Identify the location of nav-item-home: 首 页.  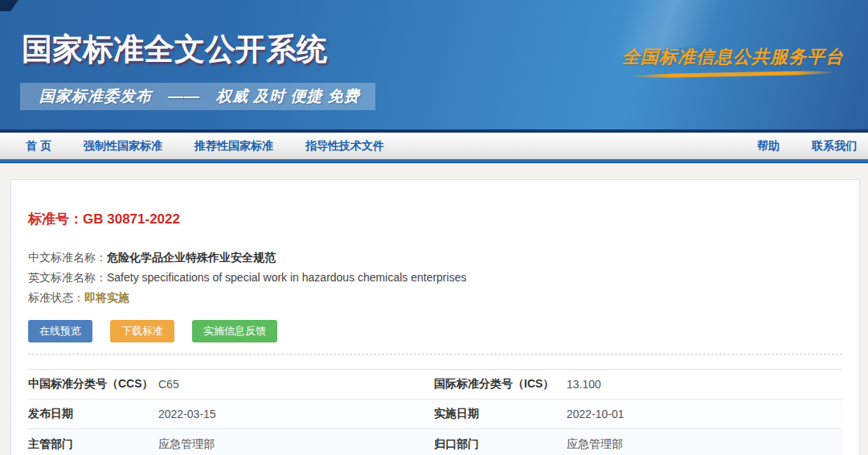
(39, 146).